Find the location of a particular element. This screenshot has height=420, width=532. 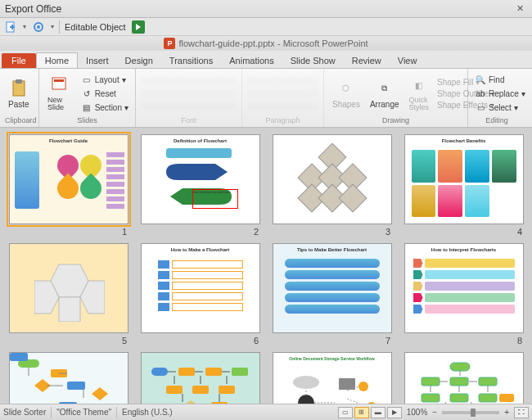

close-icon: ✕ is located at coordinates (520, 9).